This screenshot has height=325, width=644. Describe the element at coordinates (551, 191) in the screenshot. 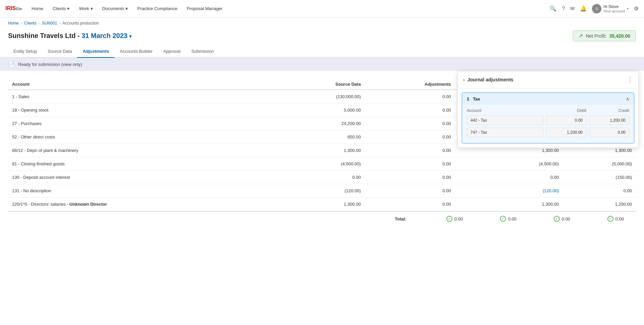

I see `final-link: (120.00)` at that location.